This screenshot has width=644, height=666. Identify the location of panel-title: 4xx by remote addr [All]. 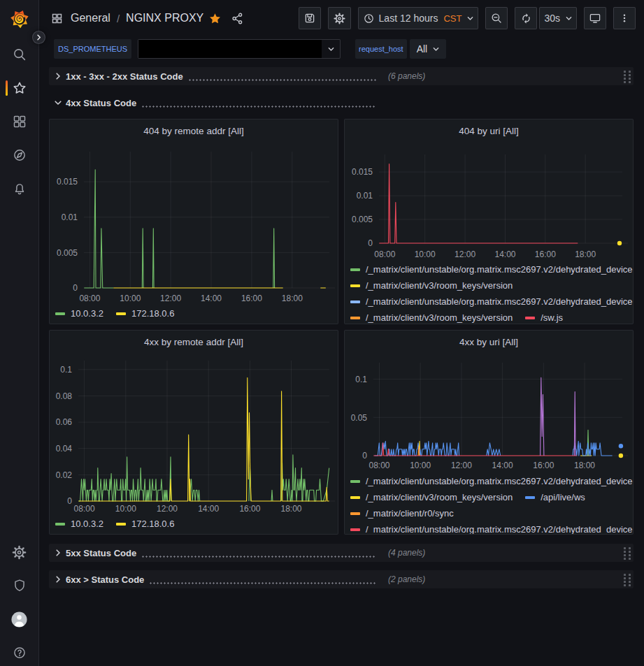
(194, 342).